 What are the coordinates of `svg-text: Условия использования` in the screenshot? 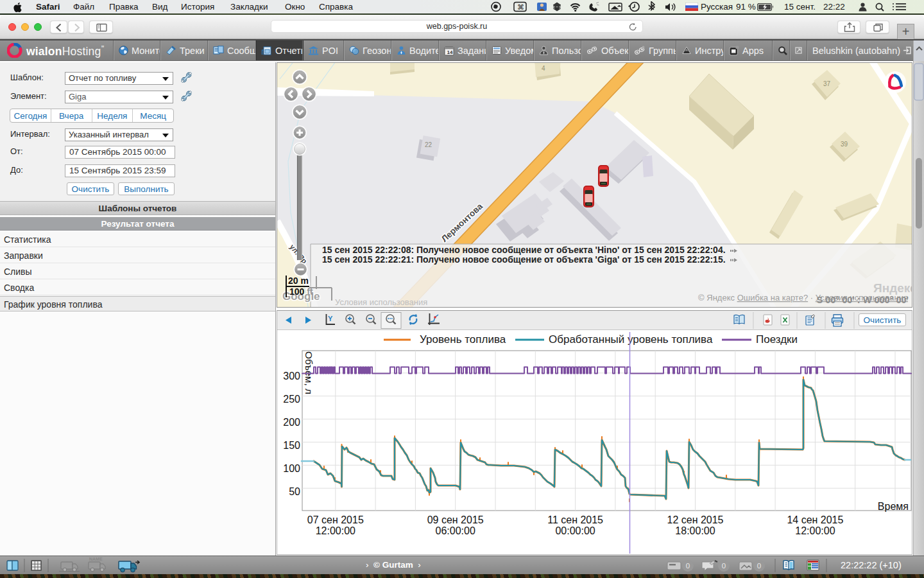 It's located at (381, 302).